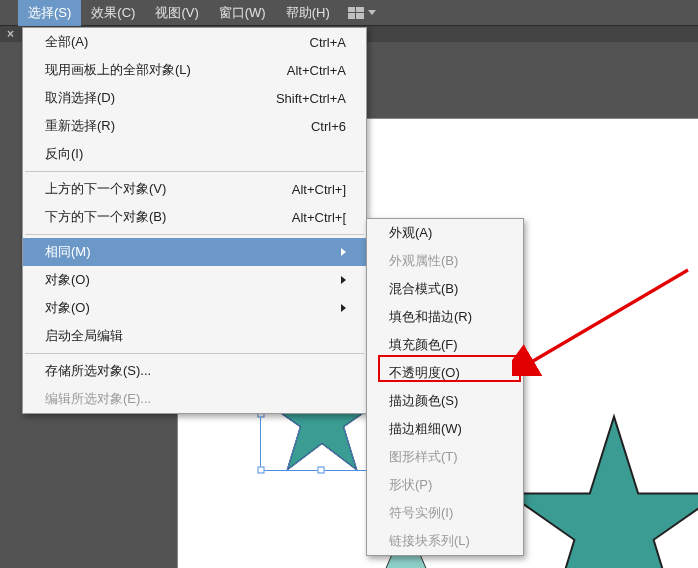 The width and height of the screenshot is (698, 568). Describe the element at coordinates (430, 317) in the screenshot. I see `menu-item-label: 填色和描边(R)` at that location.